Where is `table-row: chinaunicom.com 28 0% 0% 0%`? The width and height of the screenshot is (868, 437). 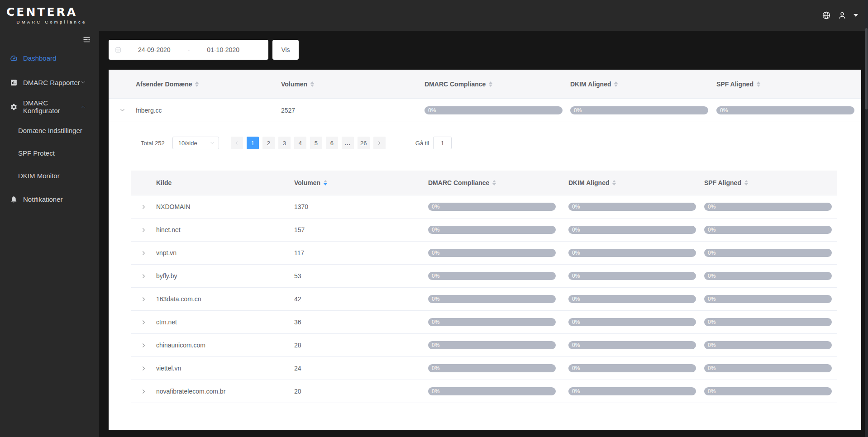
table-row: chinaunicom.com 28 0% 0% 0% is located at coordinates (484, 346).